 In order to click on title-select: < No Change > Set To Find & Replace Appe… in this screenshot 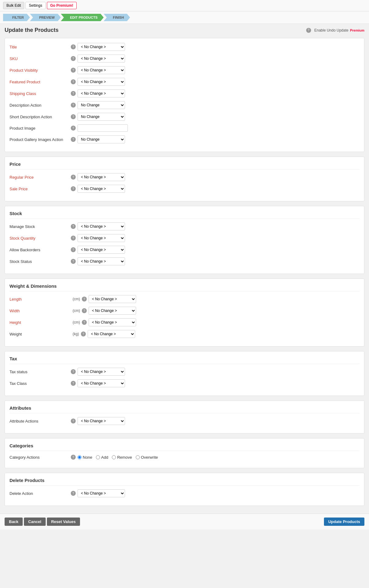, I will do `click(101, 47)`.